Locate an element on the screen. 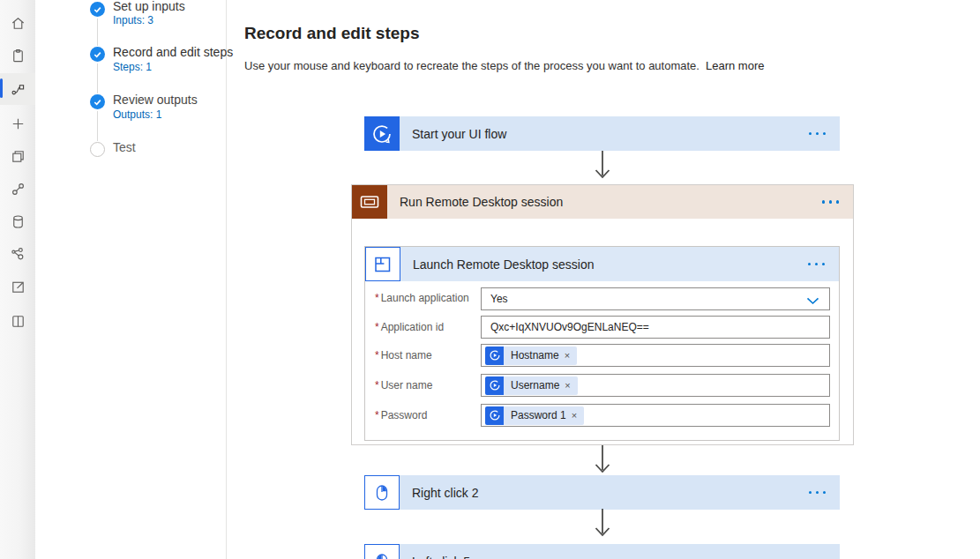 The image size is (980, 559). mouse-right-click-icon is located at coordinates (382, 492).